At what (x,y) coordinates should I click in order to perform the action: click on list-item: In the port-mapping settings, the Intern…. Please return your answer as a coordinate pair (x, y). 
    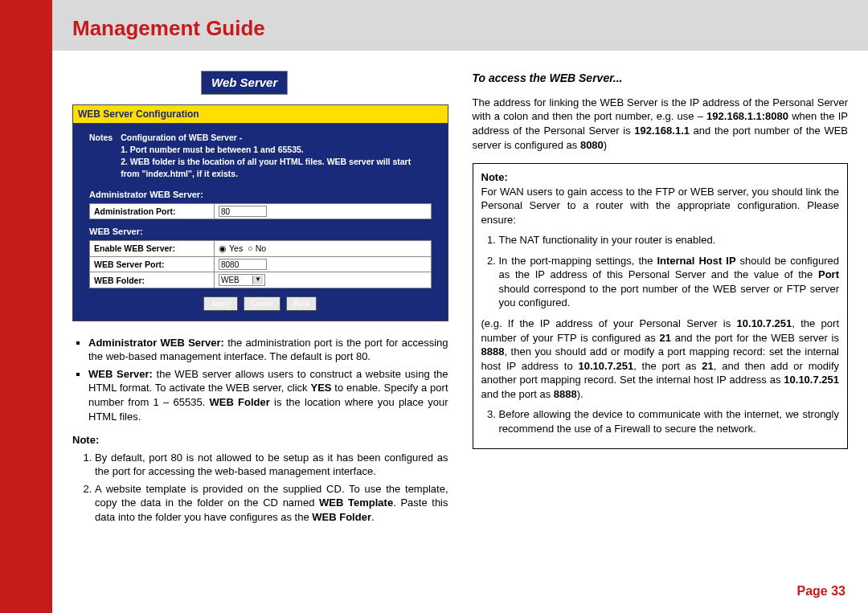
    Looking at the image, I should click on (669, 282).